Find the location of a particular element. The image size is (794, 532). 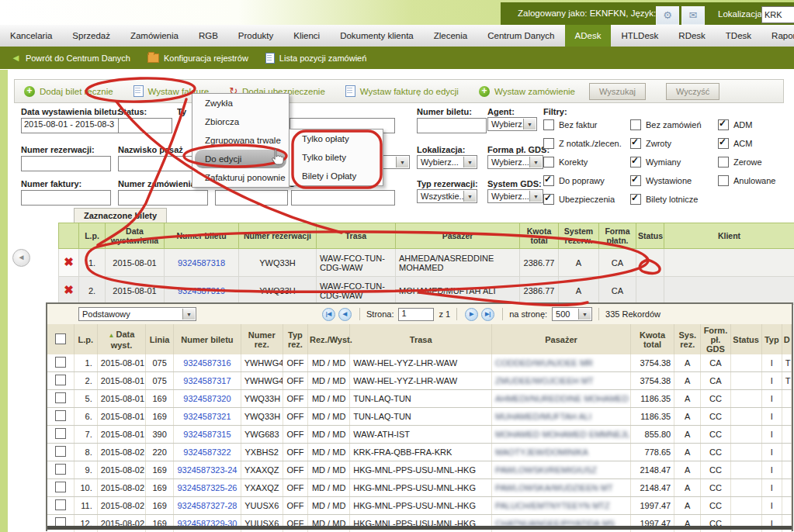

action-dodaj-bilet-r-cznie: +Dodaj bilet ręcznie is located at coordinates (68, 92).